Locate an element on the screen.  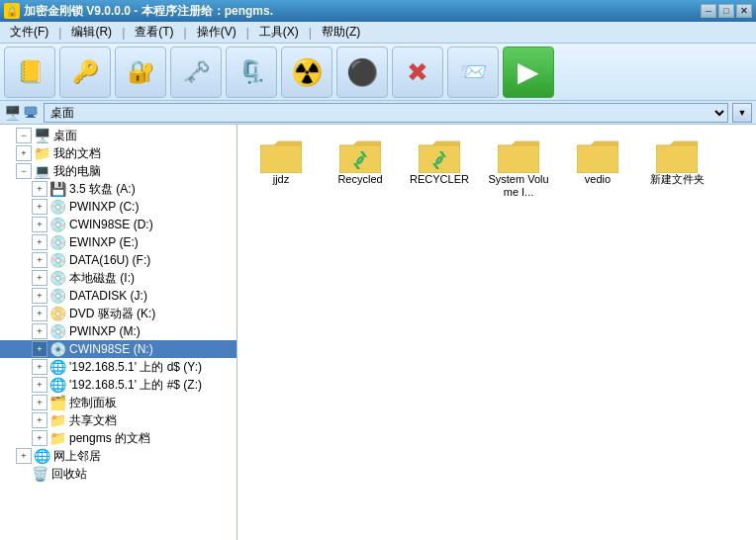
tree-label-pwinxp-m: PWINXP (M:) is located at coordinates (105, 331).